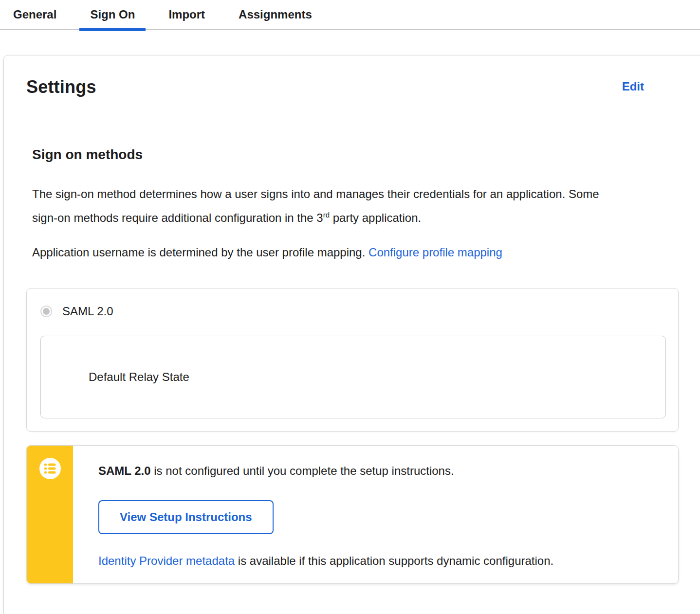 This screenshot has width=700, height=614. I want to click on callout-message-bold: SAML 2.0, so click(125, 471).